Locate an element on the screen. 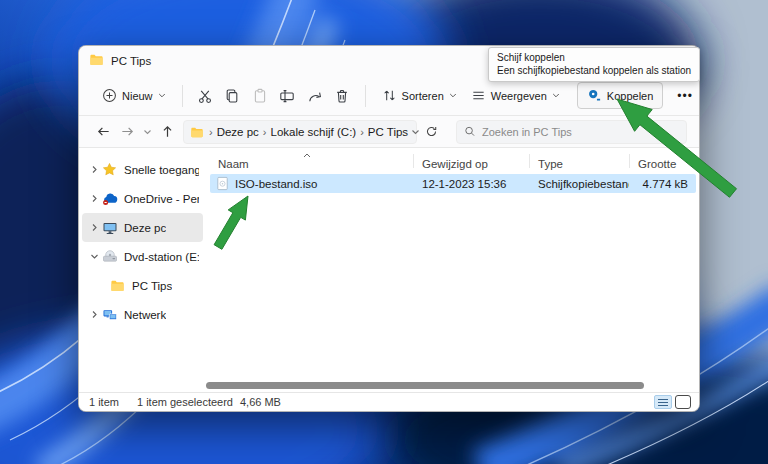 This screenshot has width=768, height=464. breadcrumb-item-pc-tips: PC Tips is located at coordinates (388, 132).